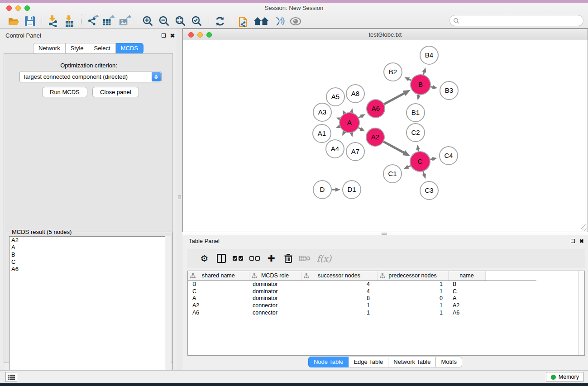 Image resolution: width=588 pixels, height=386 pixels. I want to click on table-row: Cdominator41C, so click(362, 291).